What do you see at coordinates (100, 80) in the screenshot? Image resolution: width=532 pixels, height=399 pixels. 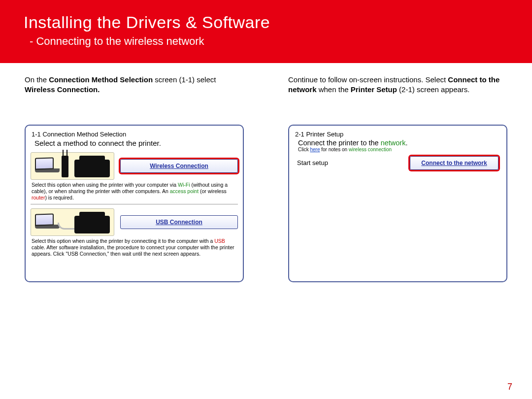 I see `text-bold: Connection Method Selection` at bounding box center [100, 80].